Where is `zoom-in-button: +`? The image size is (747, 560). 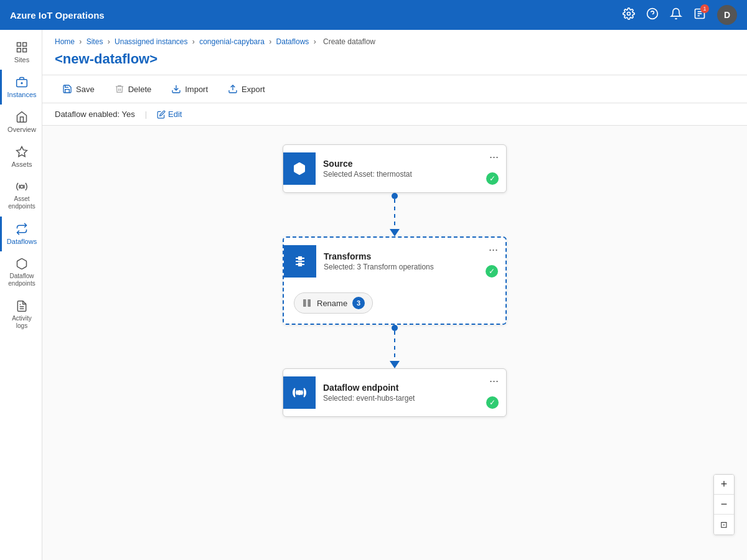
zoom-in-button: + is located at coordinates (724, 485).